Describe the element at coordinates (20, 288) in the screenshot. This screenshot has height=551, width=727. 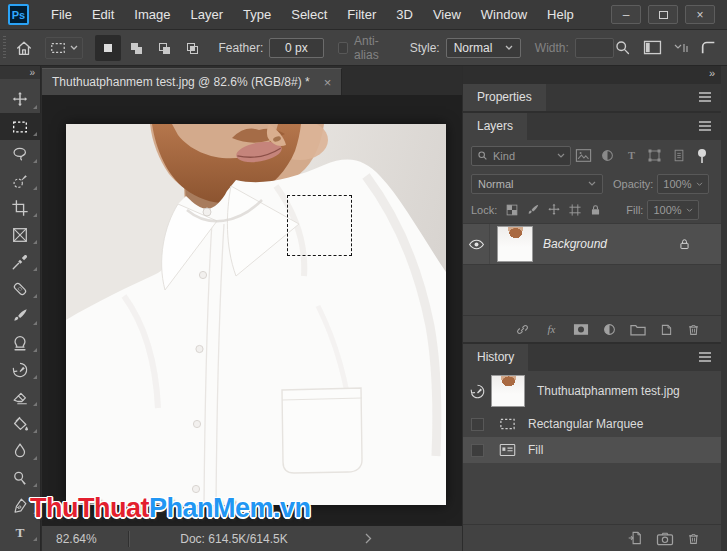
I see `tool-spot-healing-brush` at that location.